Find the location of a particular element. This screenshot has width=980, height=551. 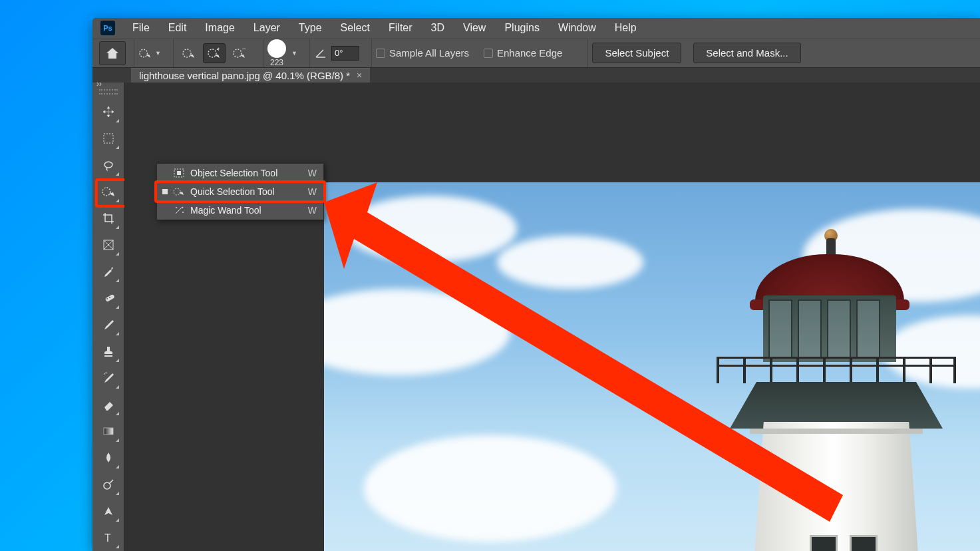

flyout-item-label: Object Selection Tool is located at coordinates (234, 173).